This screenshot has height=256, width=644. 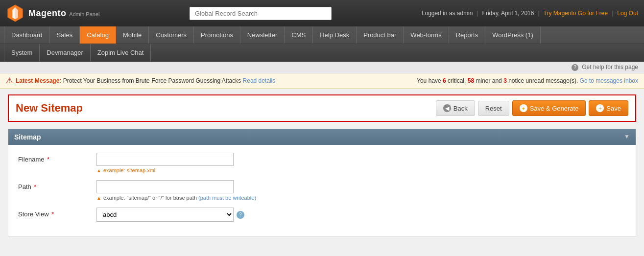 What do you see at coordinates (380, 35) in the screenshot?
I see `sidebar-item-productbar: Product bar` at bounding box center [380, 35].